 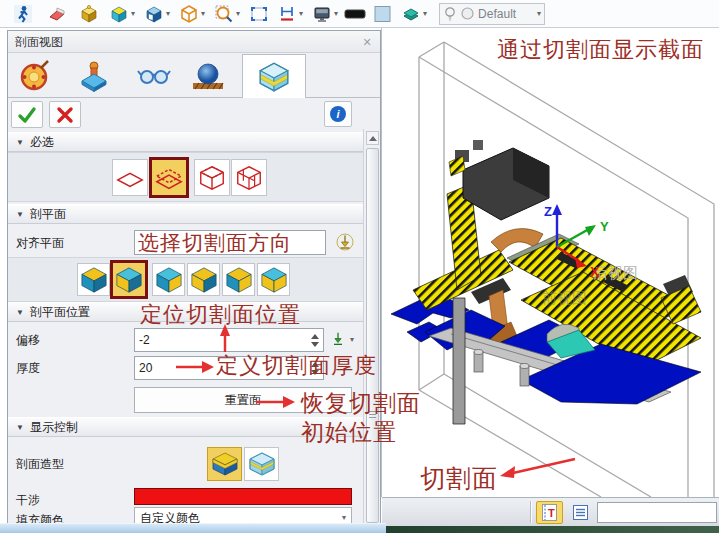 What do you see at coordinates (580, 512) in the screenshot?
I see `list-icon` at bounding box center [580, 512].